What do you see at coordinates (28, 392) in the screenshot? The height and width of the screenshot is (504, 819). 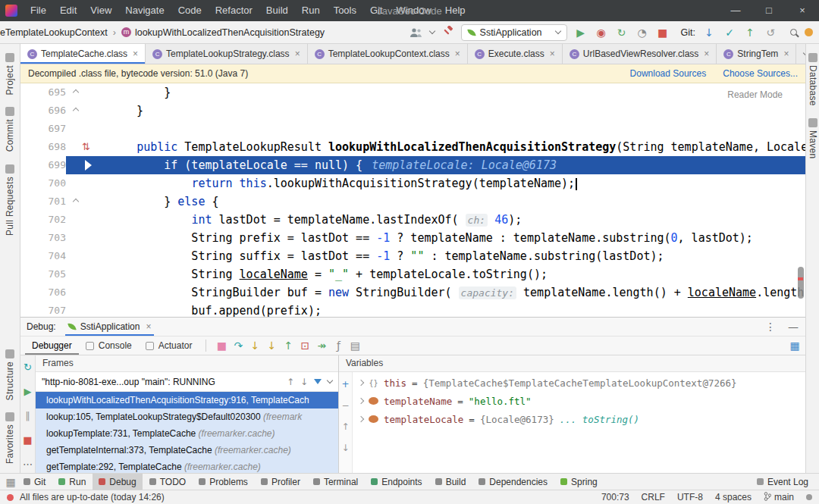 I see `resume-icon: ▶` at bounding box center [28, 392].